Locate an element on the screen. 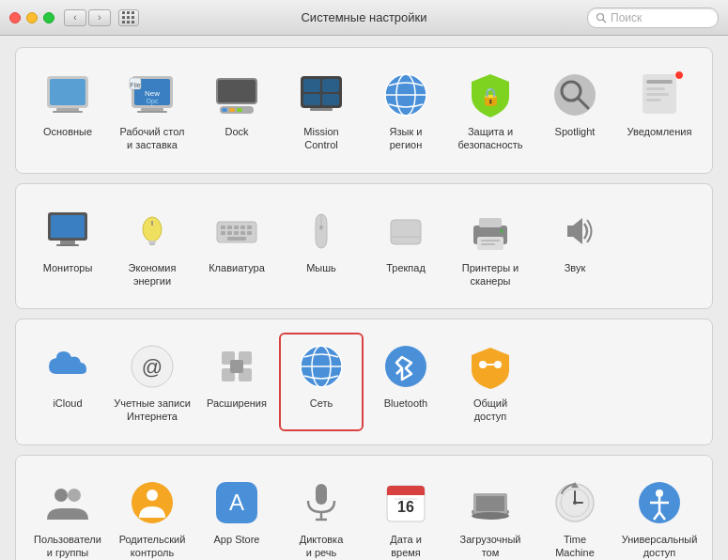  label-timemachine: TimeMachine is located at coordinates (575, 547).